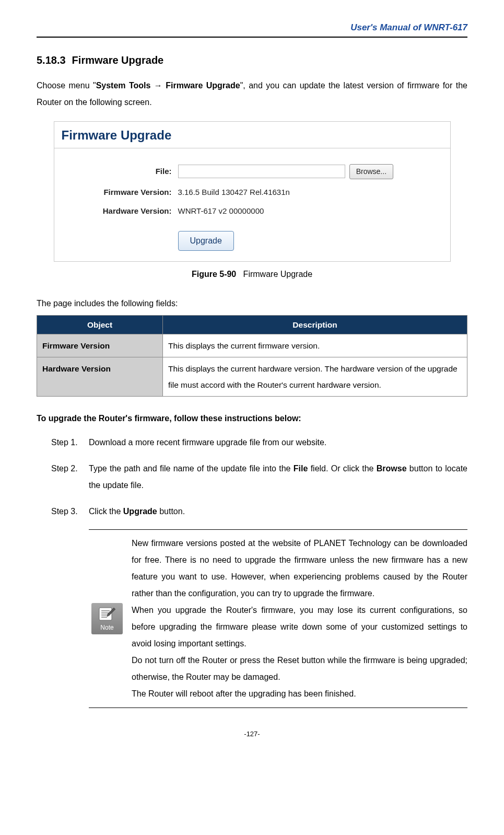 This screenshot has height=835, width=504. What do you see at coordinates (252, 191) in the screenshot?
I see `firmware-upgrade-screenshot: Firmware Upgrade File: Browse... Firmwar…` at bounding box center [252, 191].